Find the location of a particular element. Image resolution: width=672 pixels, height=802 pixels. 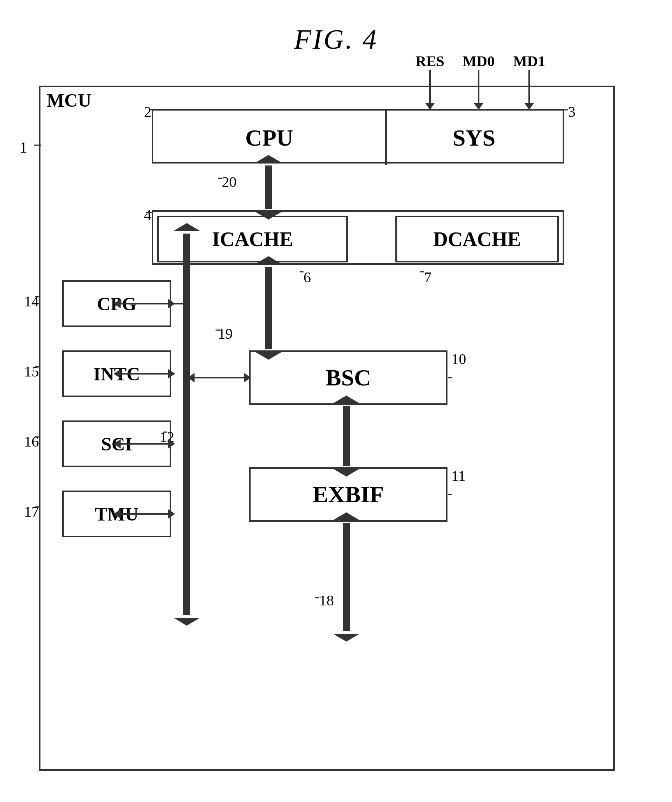

ref-label-17: 17 is located at coordinates (32, 512).